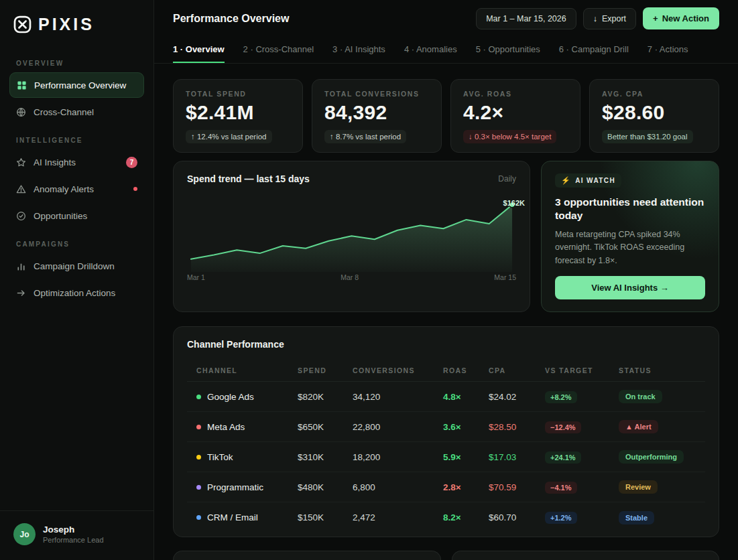  Describe the element at coordinates (526, 19) in the screenshot. I see `date-range-button: Mar 1 – Mar 15, 2026` at that location.